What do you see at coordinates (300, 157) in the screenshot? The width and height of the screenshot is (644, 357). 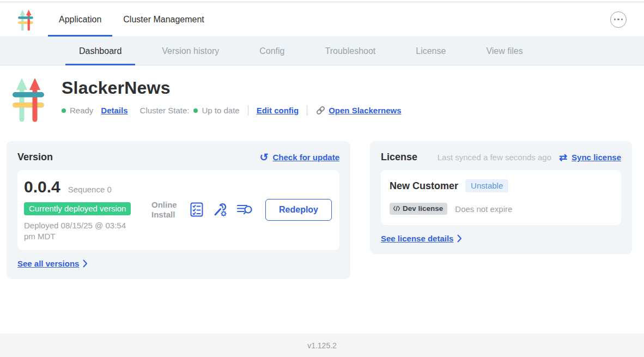 I see `check-update-action: ↺ Check for update` at bounding box center [300, 157].